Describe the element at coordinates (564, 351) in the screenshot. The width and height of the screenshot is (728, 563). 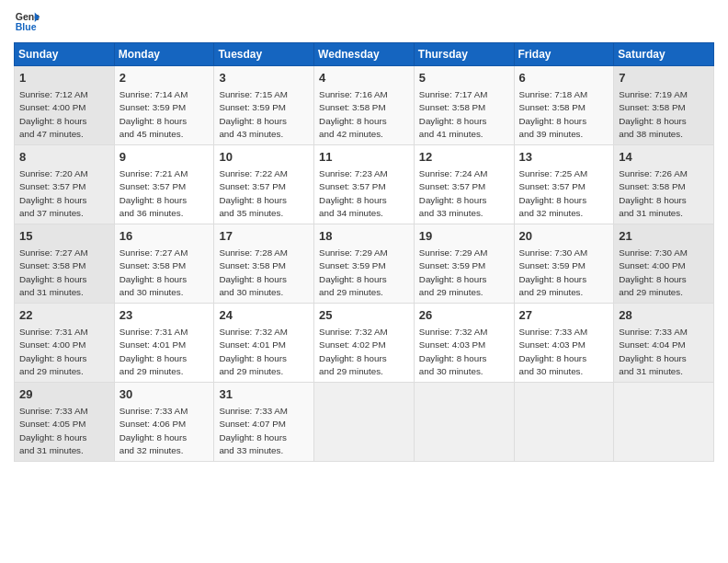
I see `day-info: Sunrise: 7:33 AM Sunset: 4:03 PM Dayligh…` at that location.